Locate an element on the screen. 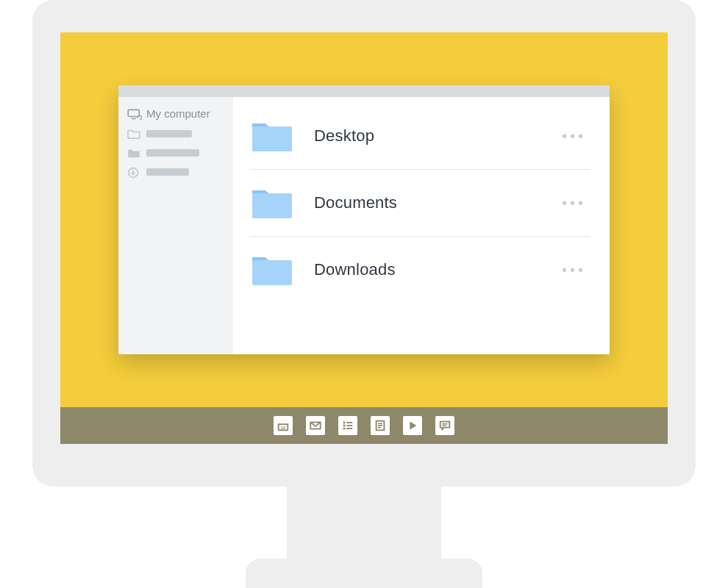 Image resolution: width=728 pixels, height=588 pixels. calendar-icon: 12 is located at coordinates (283, 426).